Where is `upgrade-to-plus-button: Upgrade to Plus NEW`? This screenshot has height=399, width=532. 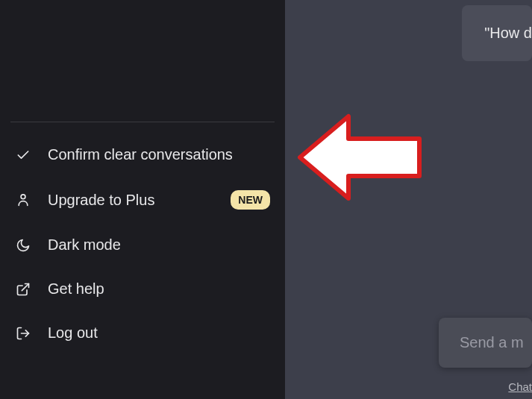
upgrade-to-plus-button: Upgrade to Plus NEW is located at coordinates (143, 200).